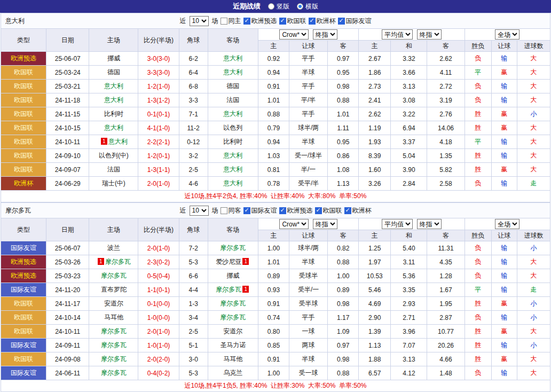 The width and height of the screenshot is (551, 392). I want to click on avg-draw-cell: 2.93, so click(409, 304).